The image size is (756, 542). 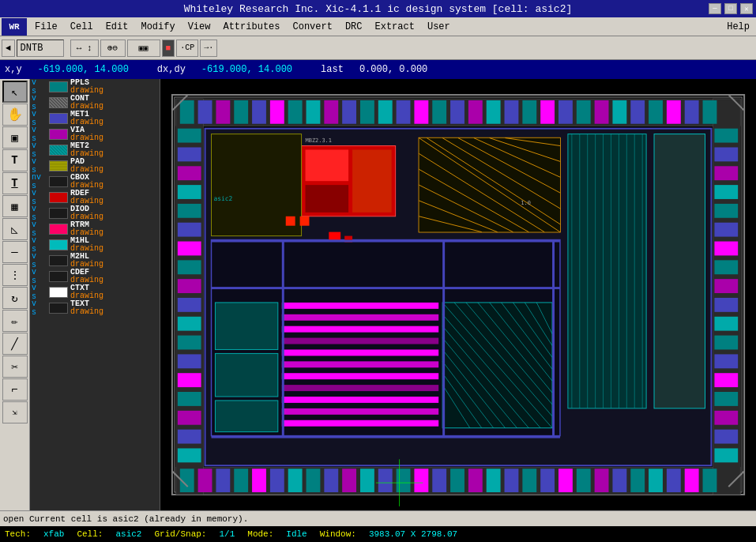 I want to click on app-logo: WR, so click(x=14, y=27).